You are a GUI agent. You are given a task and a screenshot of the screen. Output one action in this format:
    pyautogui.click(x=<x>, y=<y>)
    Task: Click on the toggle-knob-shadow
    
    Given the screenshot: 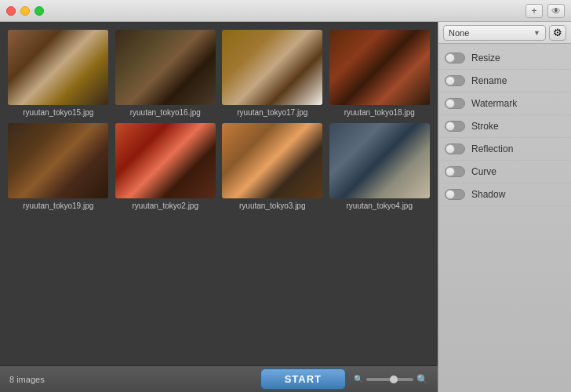 What is the action you would take?
    pyautogui.click(x=450, y=194)
    